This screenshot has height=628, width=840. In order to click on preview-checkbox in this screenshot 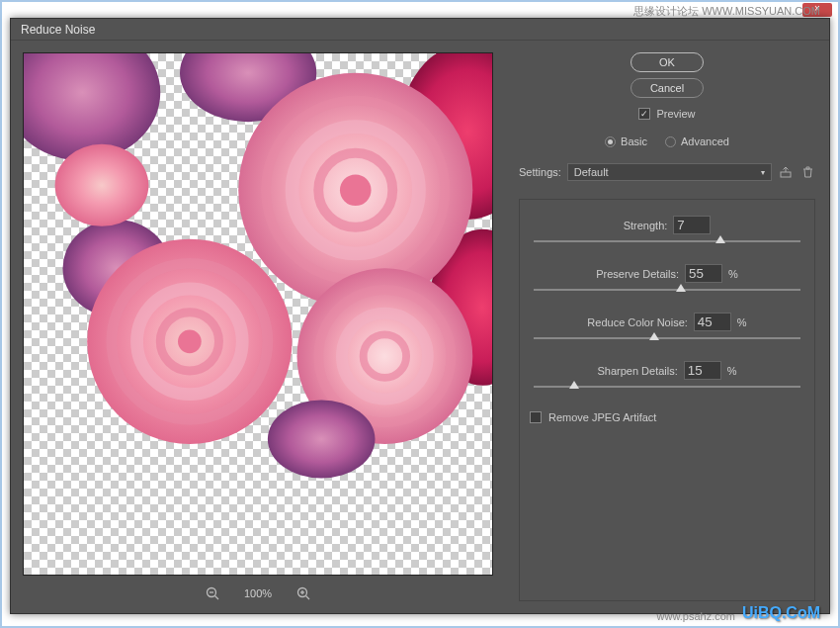, I will do `click(644, 114)`.